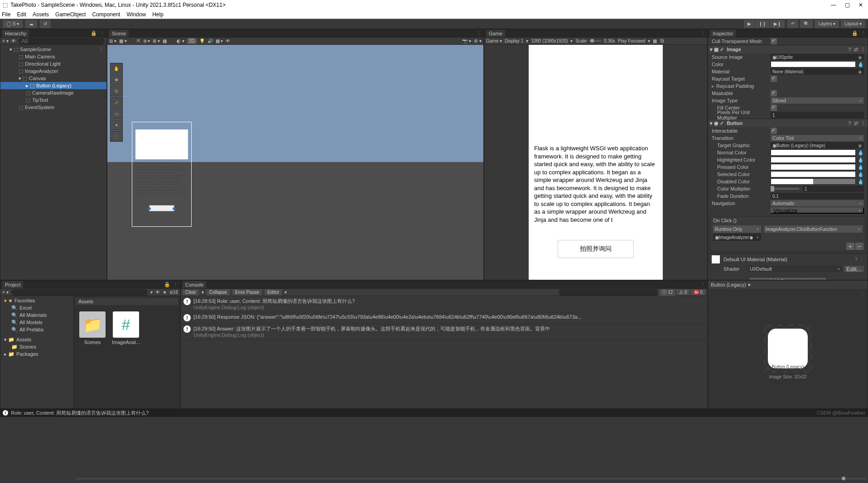 The height and width of the screenshot is (483, 868). Describe the element at coordinates (127, 301) in the screenshot. I see `breadcrumb: Assets` at that location.